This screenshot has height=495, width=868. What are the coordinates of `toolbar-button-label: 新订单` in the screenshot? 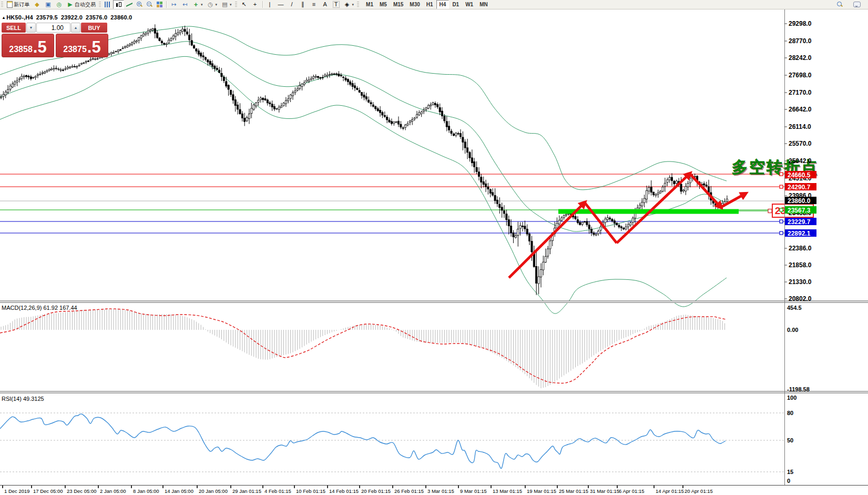 It's located at (22, 5).